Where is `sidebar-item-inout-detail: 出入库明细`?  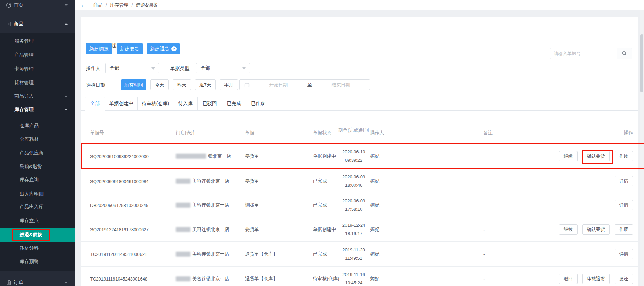 sidebar-item-inout-detail: 出入库明细 is located at coordinates (38, 194).